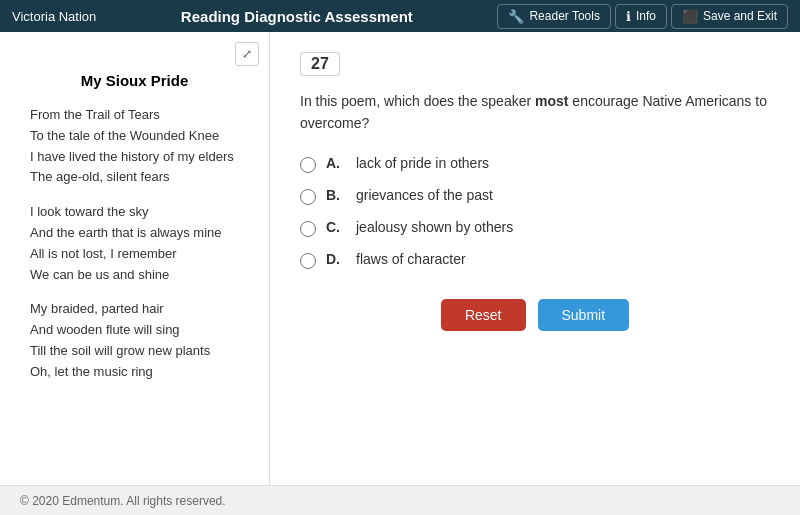 The height and width of the screenshot is (515, 800). What do you see at coordinates (516, 16) in the screenshot?
I see `reader-tools-icon: 🔧` at bounding box center [516, 16].